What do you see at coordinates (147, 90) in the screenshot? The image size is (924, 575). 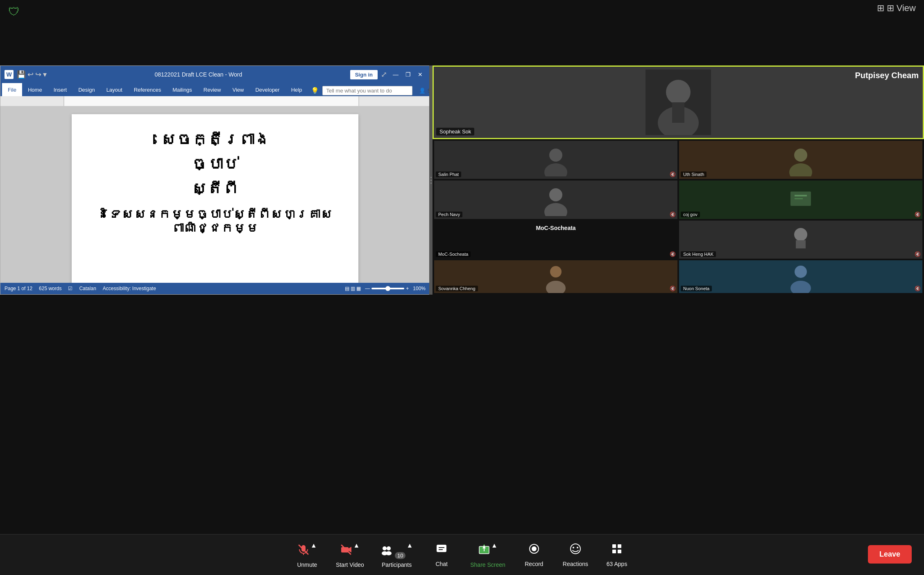 I see `tab-references: References` at bounding box center [147, 90].